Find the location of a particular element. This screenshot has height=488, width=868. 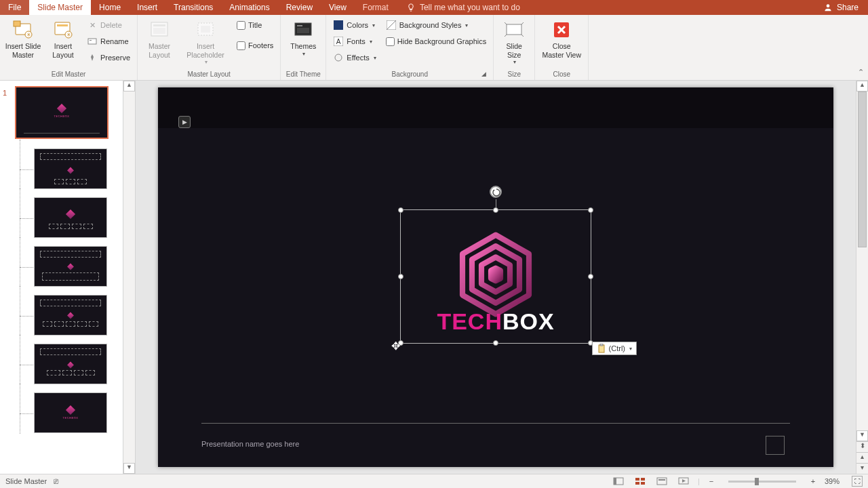

resize-handle-s is located at coordinates (496, 343).